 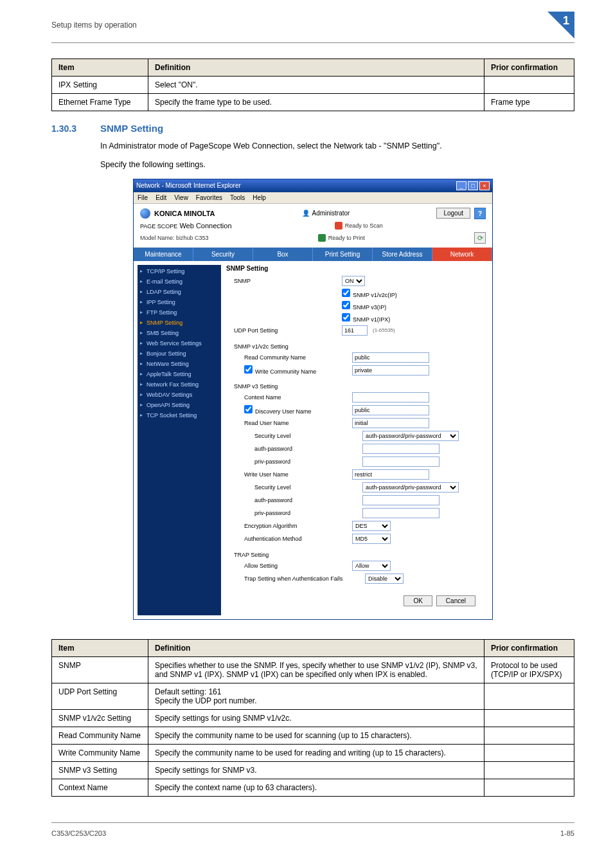 I want to click on minimize-icon: _, so click(x=461, y=186).